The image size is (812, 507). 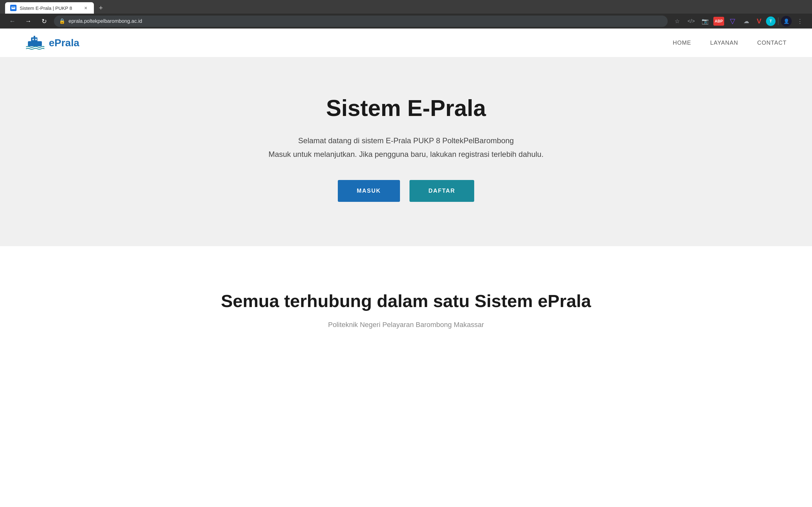 I want to click on hero-subtitle-line2: Masuk untuk melanjutkan. Jika pengguna b…, so click(x=406, y=154).